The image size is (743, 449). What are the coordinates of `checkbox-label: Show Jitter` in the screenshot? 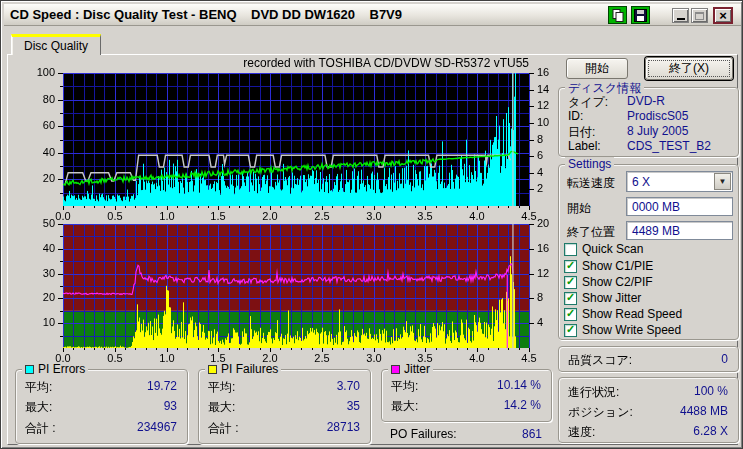 It's located at (612, 298).